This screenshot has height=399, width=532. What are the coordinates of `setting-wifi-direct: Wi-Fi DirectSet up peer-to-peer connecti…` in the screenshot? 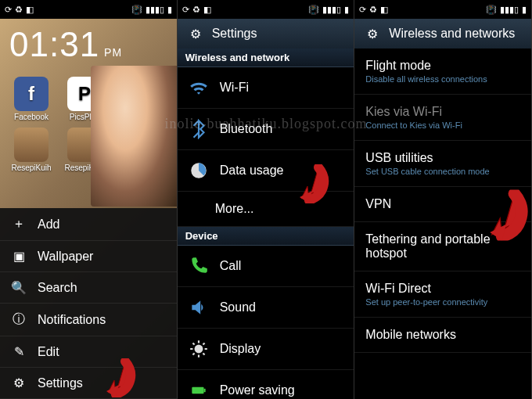 It's located at (443, 294).